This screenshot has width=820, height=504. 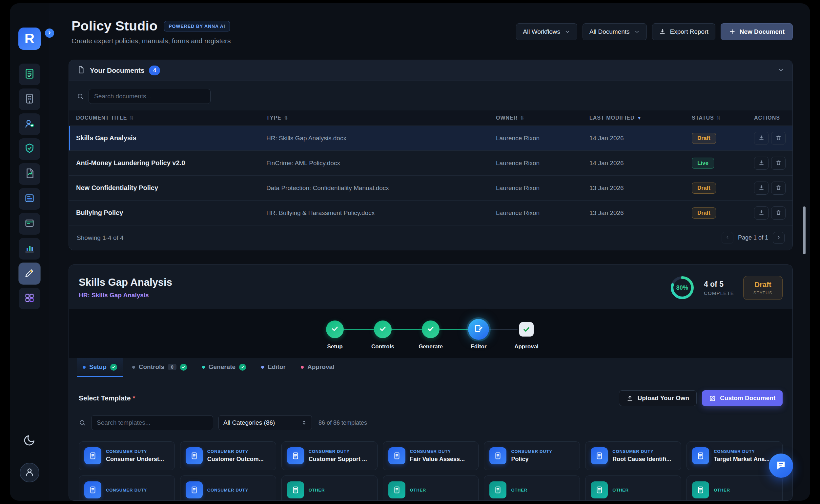 What do you see at coordinates (546, 32) in the screenshot?
I see `workflows-filter-dropdown: All Workflows` at bounding box center [546, 32].